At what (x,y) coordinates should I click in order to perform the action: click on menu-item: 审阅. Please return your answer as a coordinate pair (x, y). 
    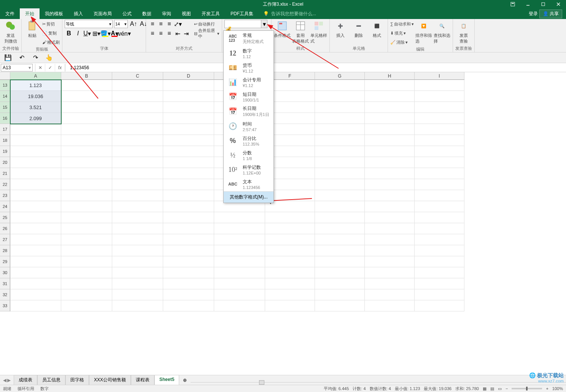
    Looking at the image, I should click on (167, 14).